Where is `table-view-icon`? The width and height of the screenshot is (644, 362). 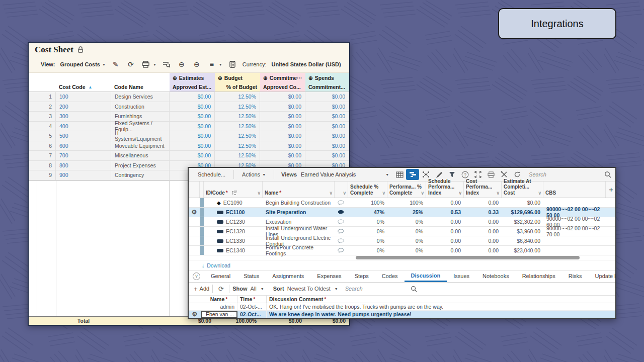
table-view-icon is located at coordinates (399, 174).